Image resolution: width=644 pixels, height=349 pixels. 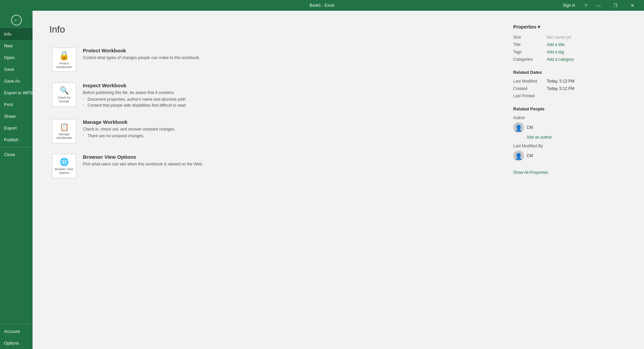 I want to click on protect-card-content: Protect Workbook Control what types of c…, so click(x=286, y=54).